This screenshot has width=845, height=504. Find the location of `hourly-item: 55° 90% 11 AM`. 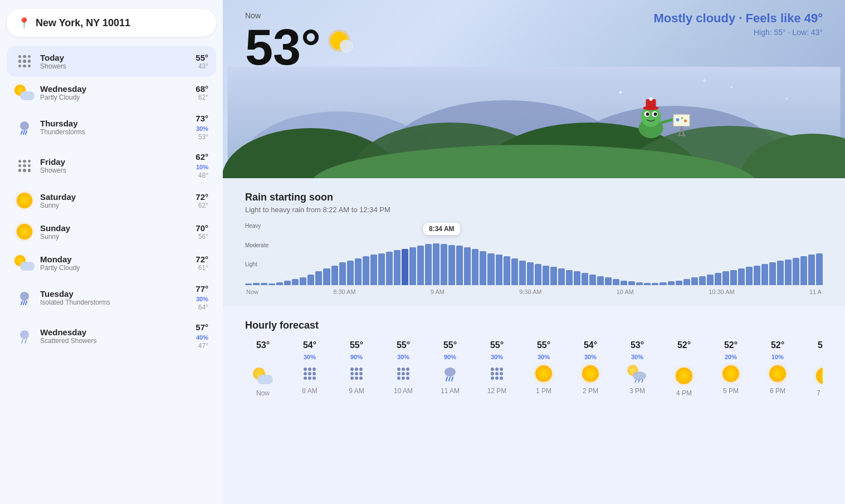

hourly-item: 55° 90% 11 AM is located at coordinates (450, 369).